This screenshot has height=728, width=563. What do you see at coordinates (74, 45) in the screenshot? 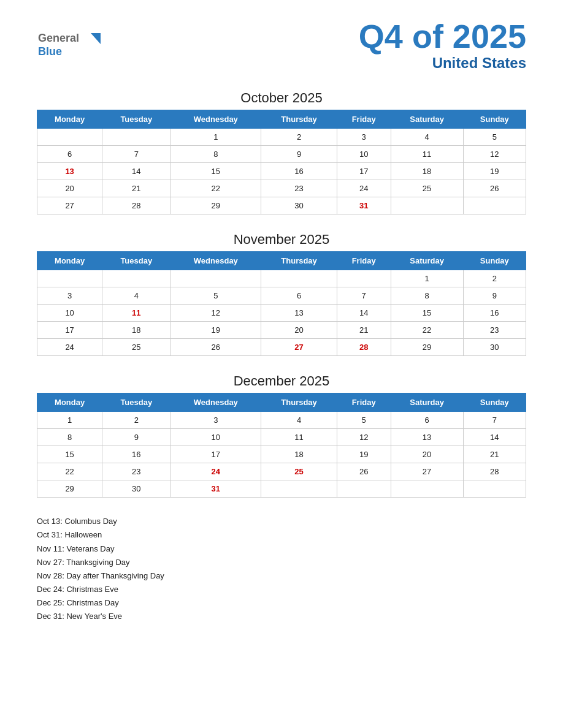
I see `logo: General Blue` at bounding box center [74, 45].